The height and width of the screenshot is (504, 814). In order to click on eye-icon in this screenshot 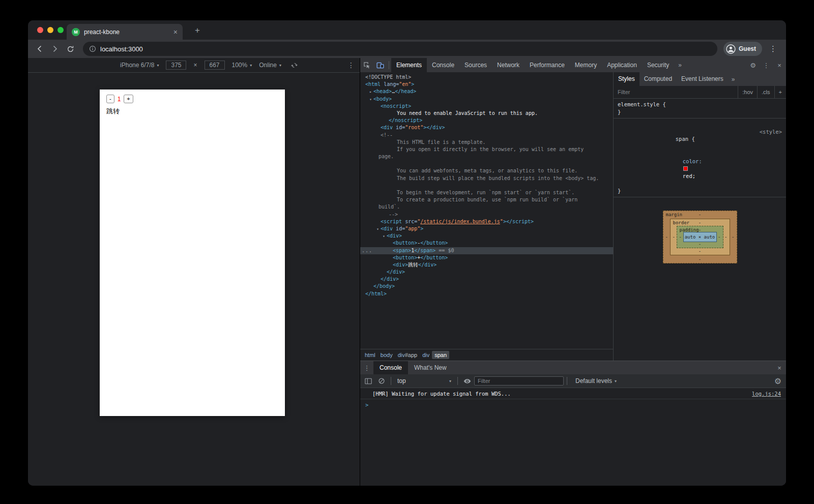, I will do `click(467, 381)`.